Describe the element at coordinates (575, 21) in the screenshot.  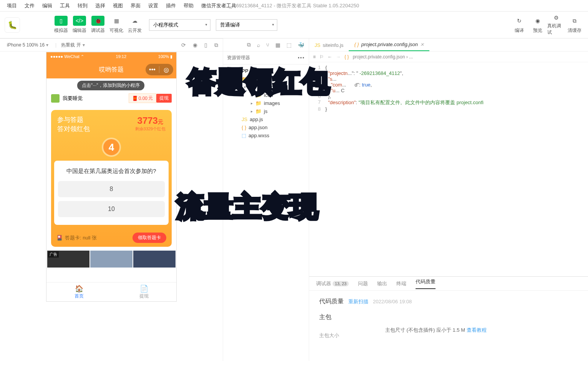
I see `layers-icon: ⧉` at that location.